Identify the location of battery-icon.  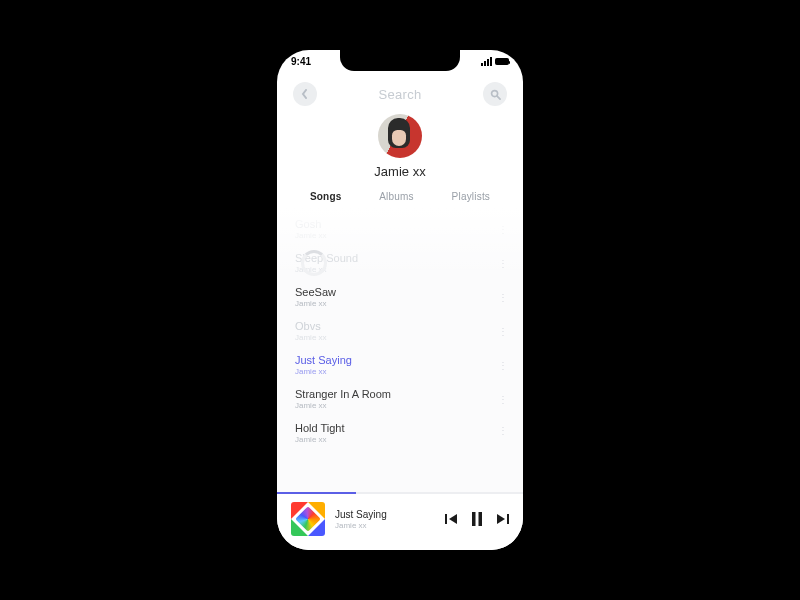
(502, 62).